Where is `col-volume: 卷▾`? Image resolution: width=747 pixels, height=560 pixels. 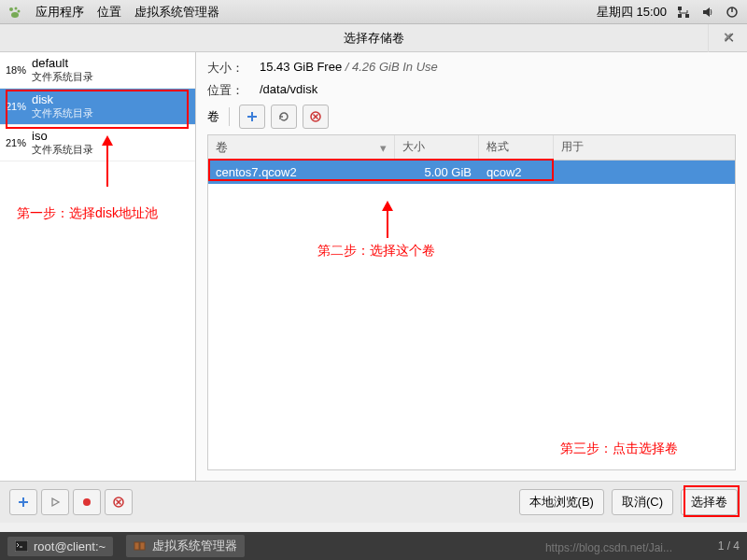 col-volume: 卷▾ is located at coordinates (302, 147).